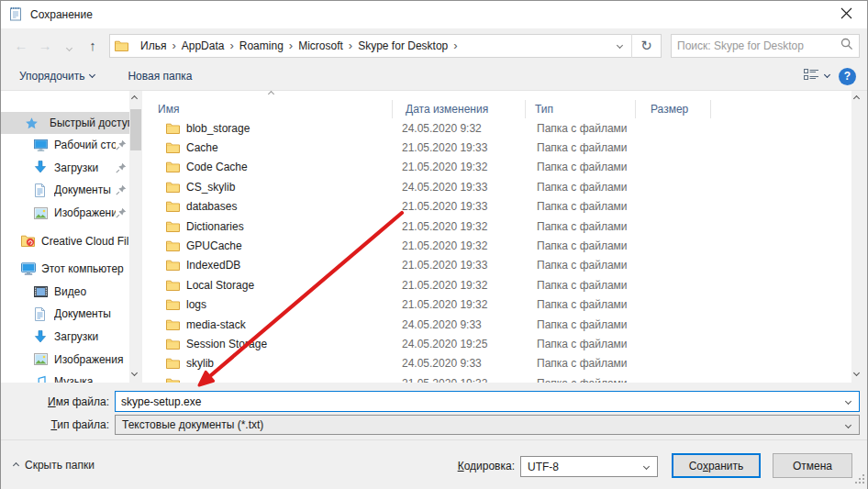 The height and width of the screenshot is (489, 868). What do you see at coordinates (136, 130) in the screenshot?
I see `sidebar-scrollbar-thumb` at bounding box center [136, 130].